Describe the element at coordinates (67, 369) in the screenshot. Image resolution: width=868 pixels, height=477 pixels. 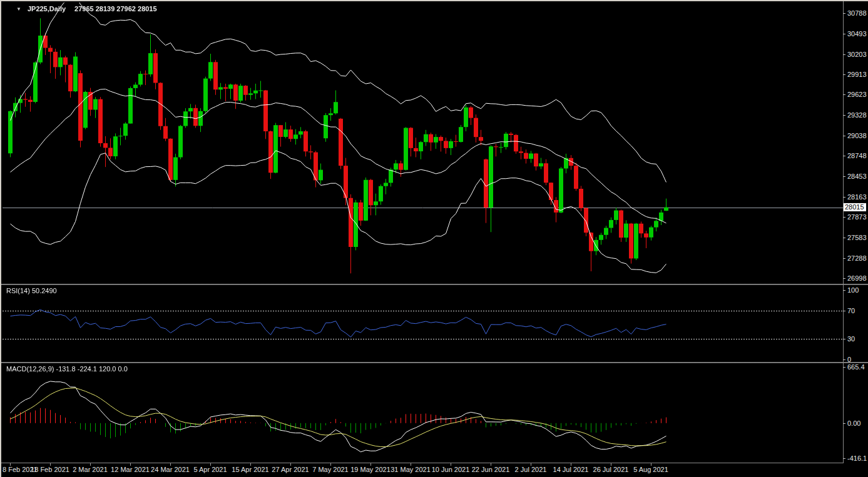
I see `macd-indicator-label: MACD(12,26,9) -131.8 -224.1 120.0 0.0` at that location.